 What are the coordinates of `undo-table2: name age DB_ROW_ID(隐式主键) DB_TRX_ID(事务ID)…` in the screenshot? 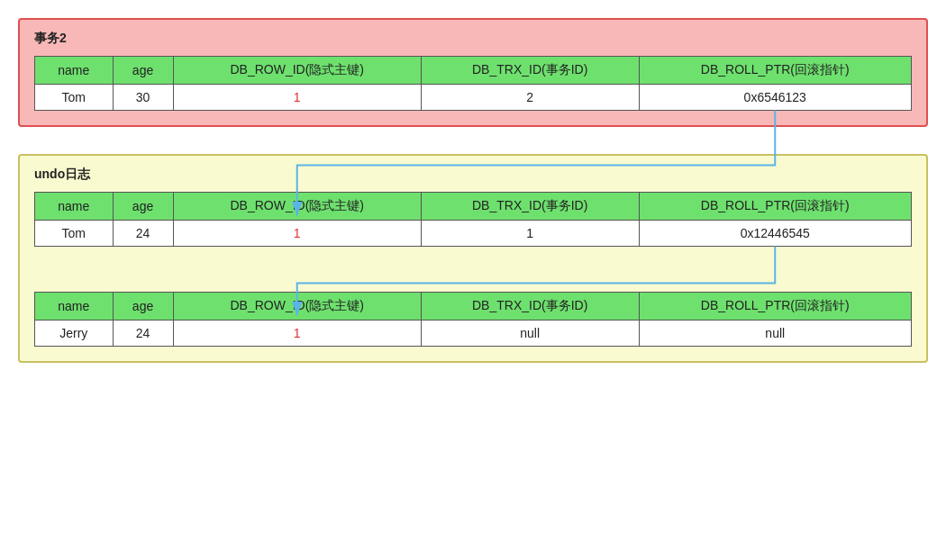 It's located at (473, 319).